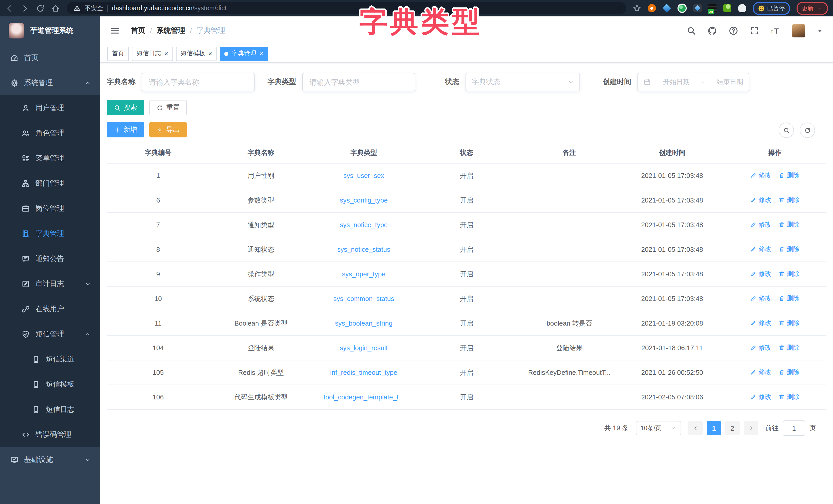 This screenshot has height=504, width=833. I want to click on dict-type-link: sys_notice_type, so click(364, 225).